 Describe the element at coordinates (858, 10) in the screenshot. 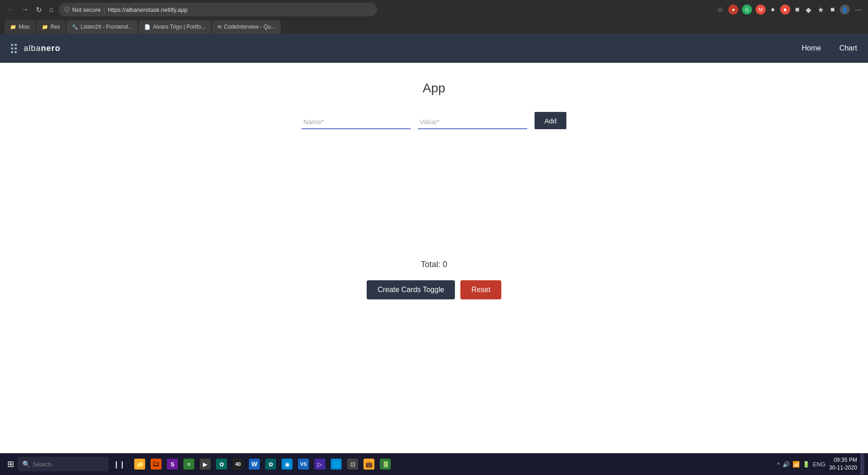

I see `more-button: ⋯` at that location.